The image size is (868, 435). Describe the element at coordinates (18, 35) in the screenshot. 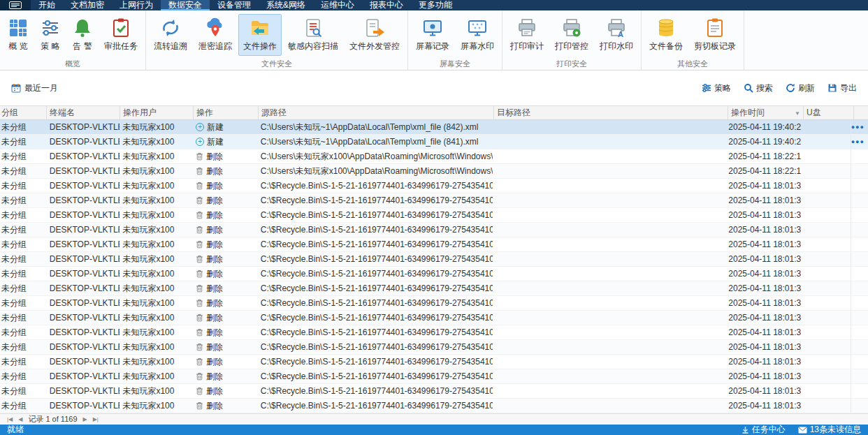

I see `ribbon-item-overview: 概 览` at that location.